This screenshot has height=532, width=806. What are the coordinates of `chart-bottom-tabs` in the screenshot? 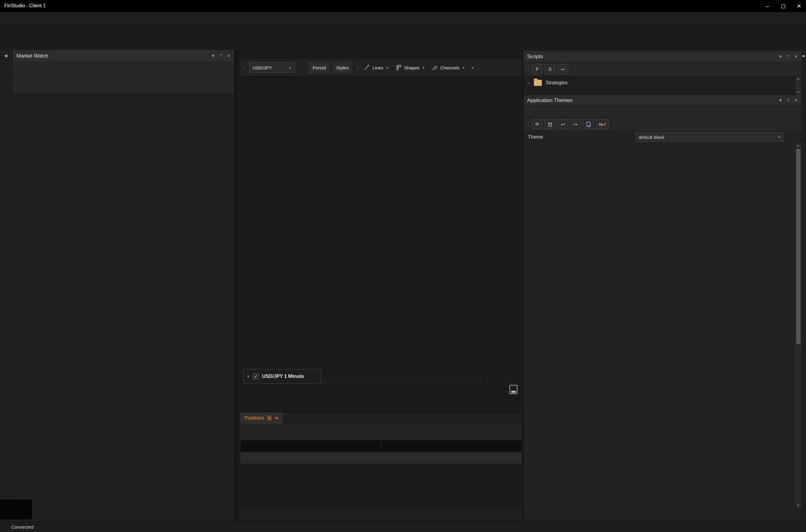 It's located at (381, 405).